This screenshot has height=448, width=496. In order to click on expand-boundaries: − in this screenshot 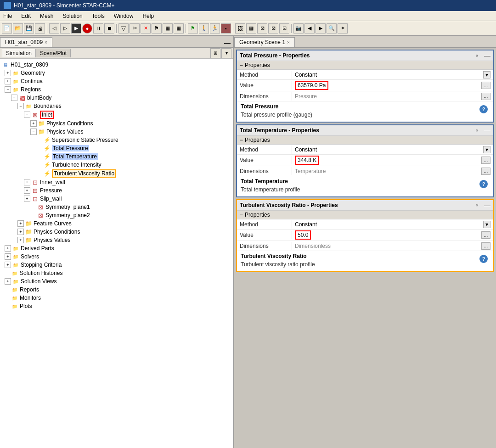, I will do `click(21, 106)`.